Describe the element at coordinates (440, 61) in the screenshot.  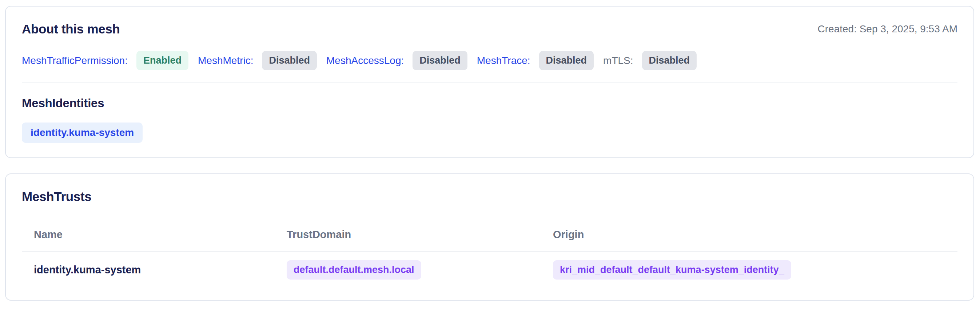
I see `meshaccesslog-status-badge: Disabled` at that location.